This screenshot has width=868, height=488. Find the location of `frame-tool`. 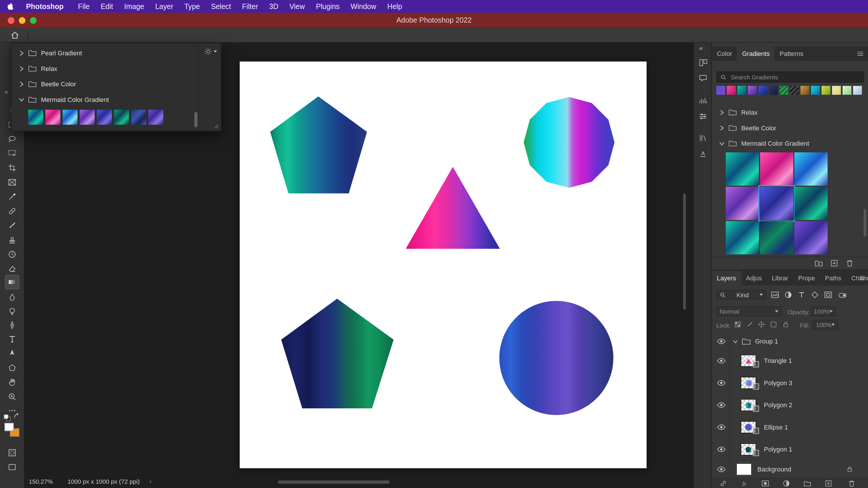

frame-tool is located at coordinates (12, 182).